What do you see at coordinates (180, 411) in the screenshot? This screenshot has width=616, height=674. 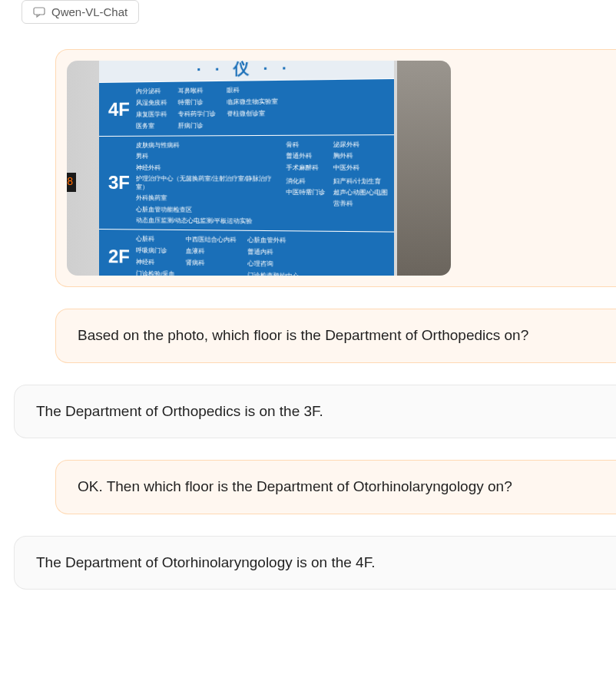 I see `assistant-message-1-text: The Department of Orthopedics is on the …` at bounding box center [180, 411].